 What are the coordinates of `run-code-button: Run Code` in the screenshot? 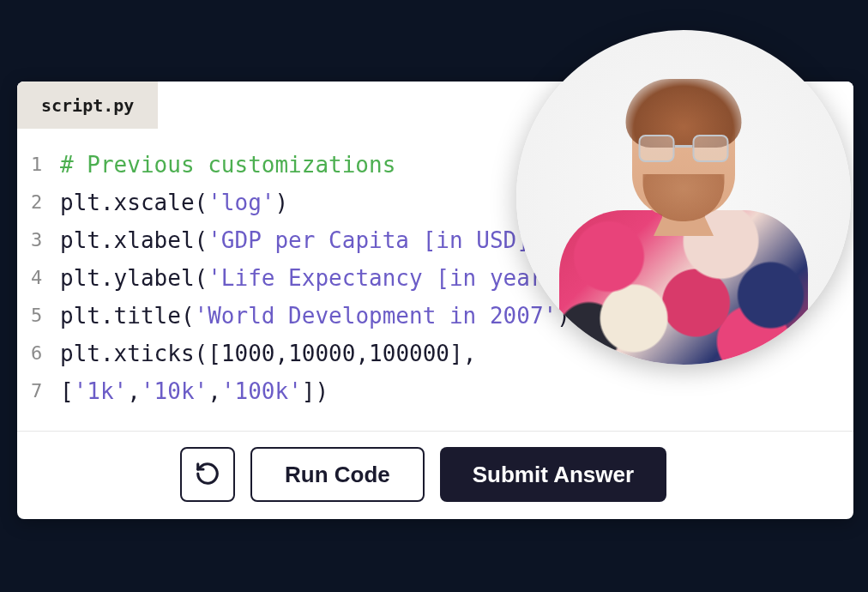 It's located at (338, 474).